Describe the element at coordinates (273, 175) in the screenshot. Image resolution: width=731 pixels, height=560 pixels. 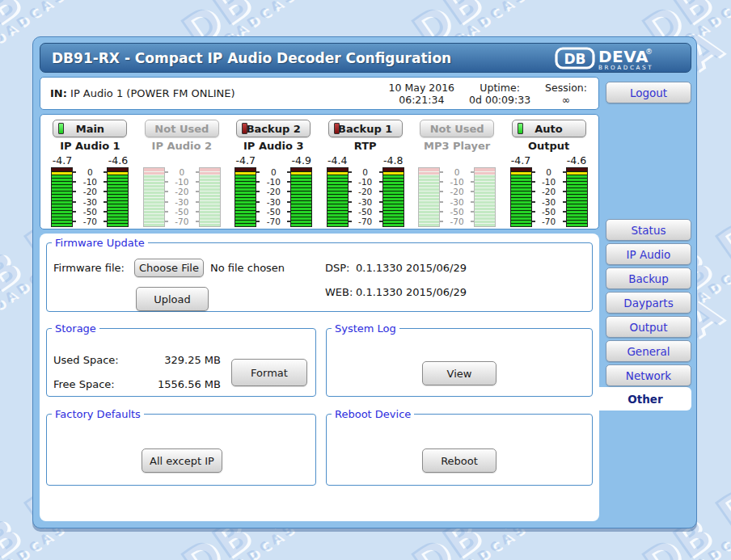
I see `meter-channel: Backup 2IP Audio 3-4.70-10-20-30-50-70-4…` at that location.